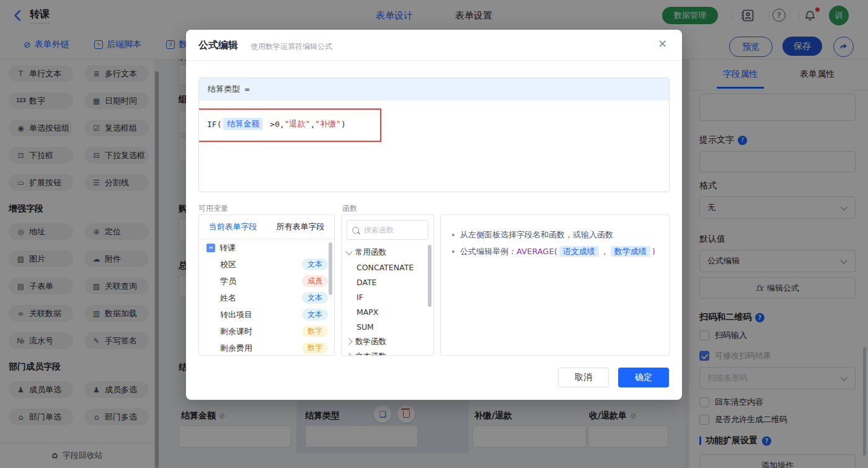  I want to click on function-search, so click(388, 230).